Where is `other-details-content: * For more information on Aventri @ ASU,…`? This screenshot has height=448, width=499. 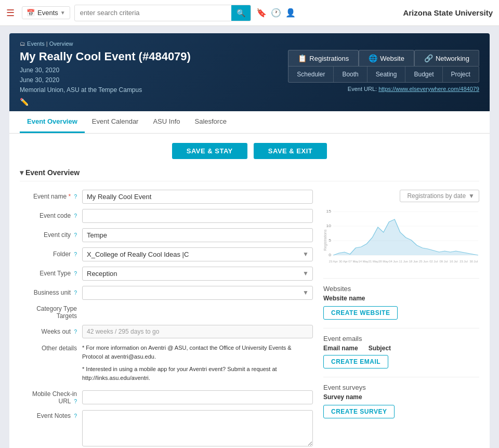
other-details-content: * For more information on Aventri @ ASU,… is located at coordinates (198, 364).